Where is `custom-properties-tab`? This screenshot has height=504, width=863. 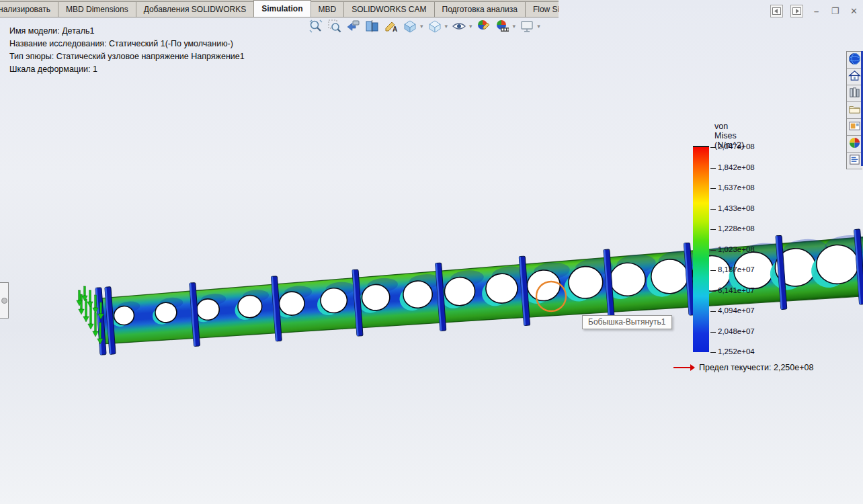 custom-properties-tab is located at coordinates (855, 161).